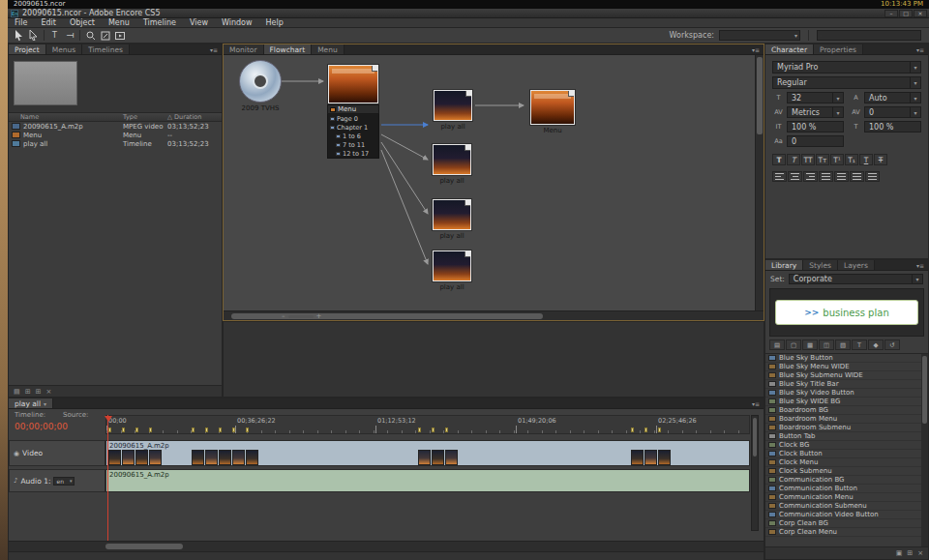 The height and width of the screenshot is (560, 929). What do you see at coordinates (842, 176) in the screenshot?
I see `justify-last-center-button` at bounding box center [842, 176].